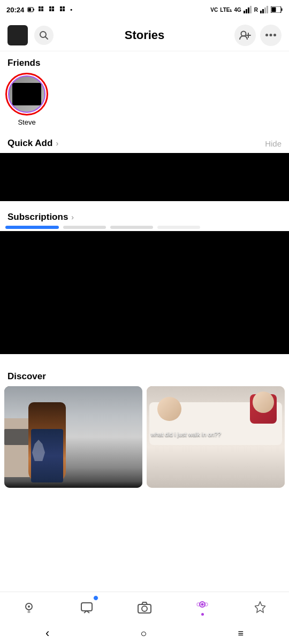  Describe the element at coordinates (144, 102) in the screenshot. I see `friends-scroll: Steve` at that location.